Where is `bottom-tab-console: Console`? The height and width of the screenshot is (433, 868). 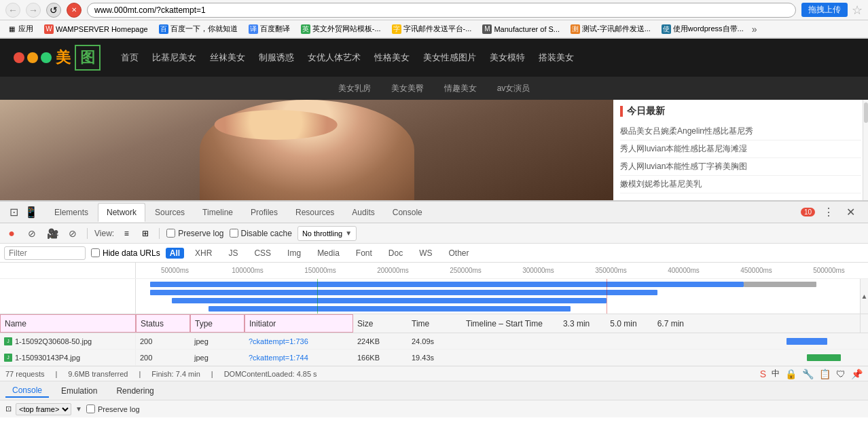
bottom-tab-console: Console is located at coordinates (27, 391).